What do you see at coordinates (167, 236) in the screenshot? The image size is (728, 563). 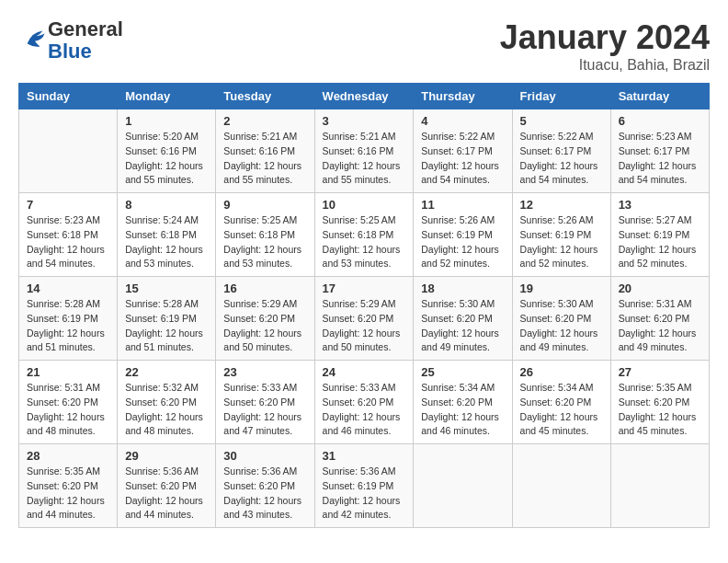 I see `calendar-cell: 8 Sunrise: 5:24 AMSunset: 6:18 PMDayligh…` at bounding box center [167, 236].